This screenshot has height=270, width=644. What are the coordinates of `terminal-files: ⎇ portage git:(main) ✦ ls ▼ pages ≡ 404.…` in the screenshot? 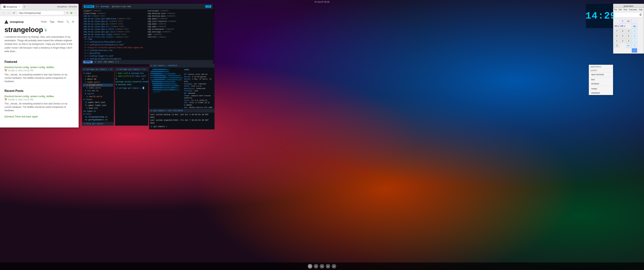 It's located at (98, 97).